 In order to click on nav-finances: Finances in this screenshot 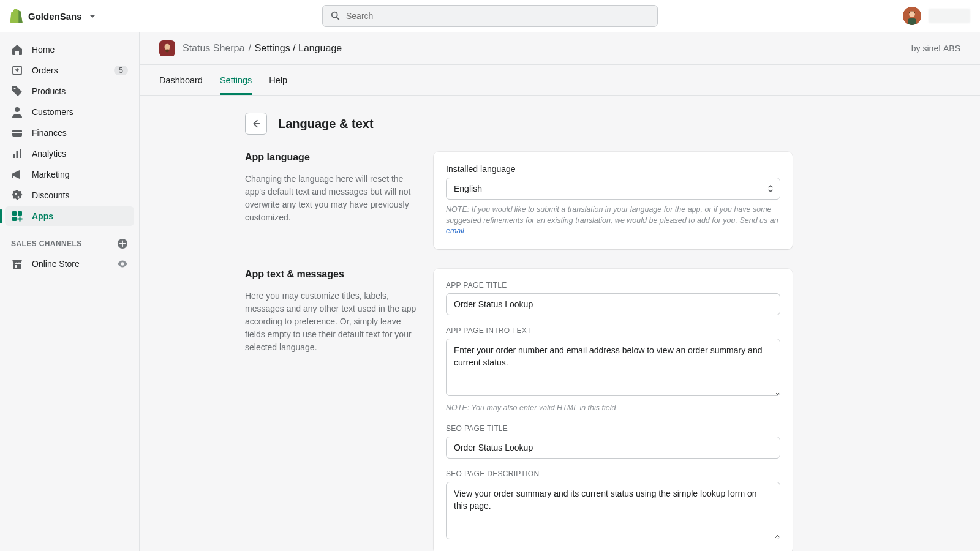, I will do `click(70, 133)`.